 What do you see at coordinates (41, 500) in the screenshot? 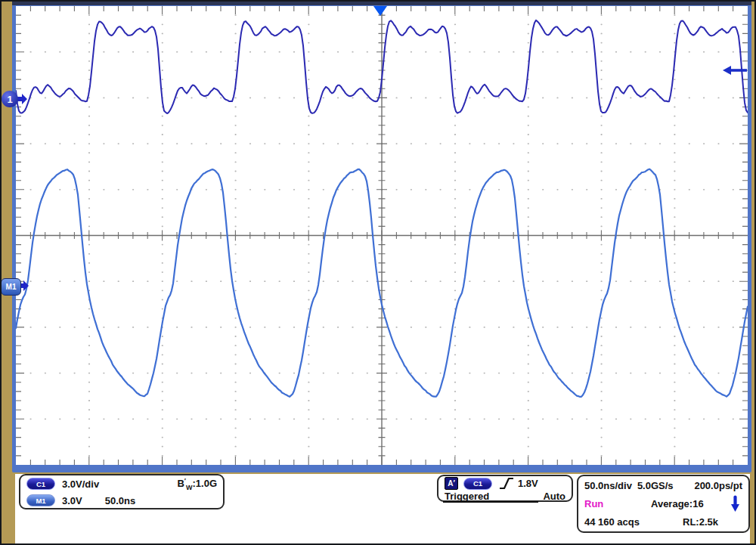
I see `math1-badge: M1` at bounding box center [41, 500].